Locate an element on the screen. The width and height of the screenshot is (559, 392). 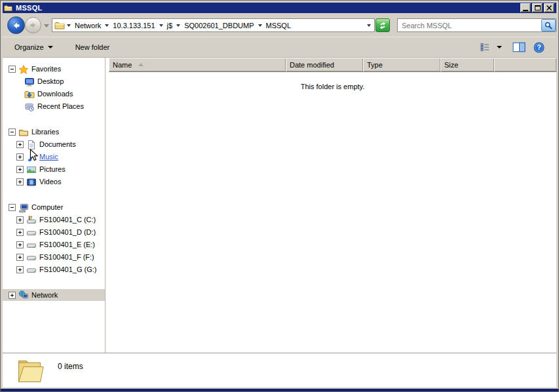
downloads-folder-icon is located at coordinates (29, 94).